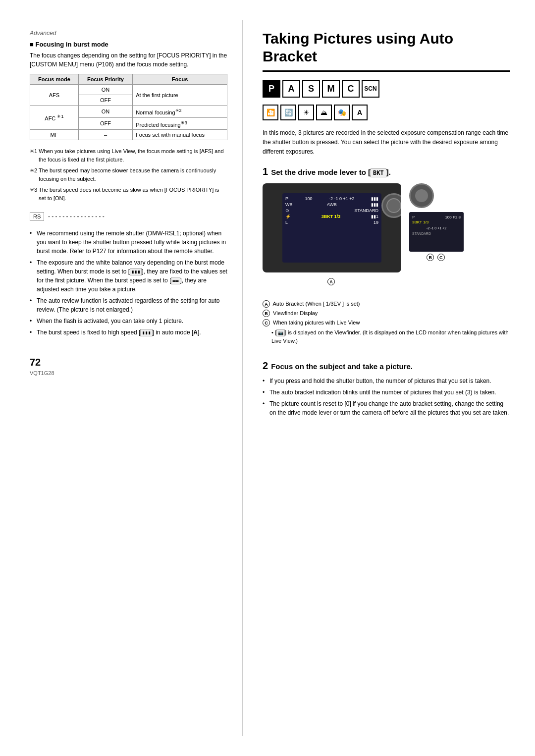 The width and height of the screenshot is (535, 756). Describe the element at coordinates (105, 135) in the screenshot. I see `priority-dash: –` at that location.